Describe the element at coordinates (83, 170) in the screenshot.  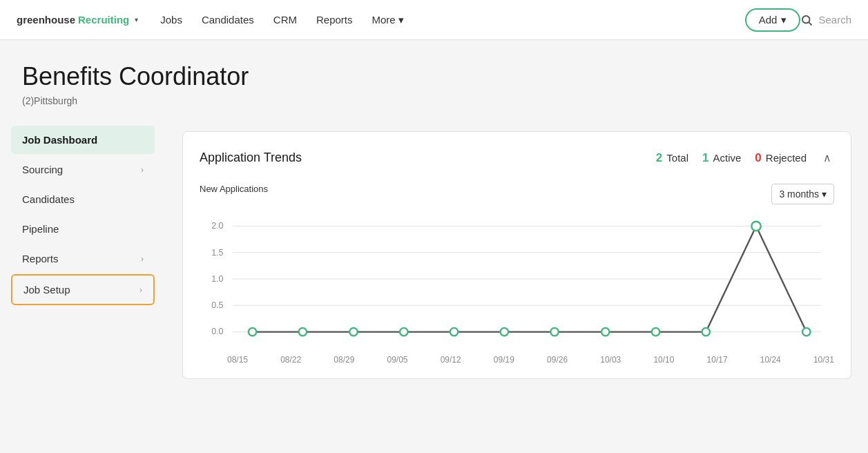
I see `sidebar-item-sourcing: Sourcing ›` at that location.